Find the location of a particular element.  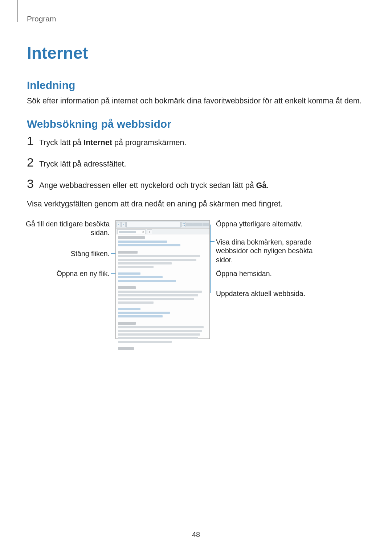

section-heading-search: Webbsökning på webbsidor is located at coordinates (196, 124).